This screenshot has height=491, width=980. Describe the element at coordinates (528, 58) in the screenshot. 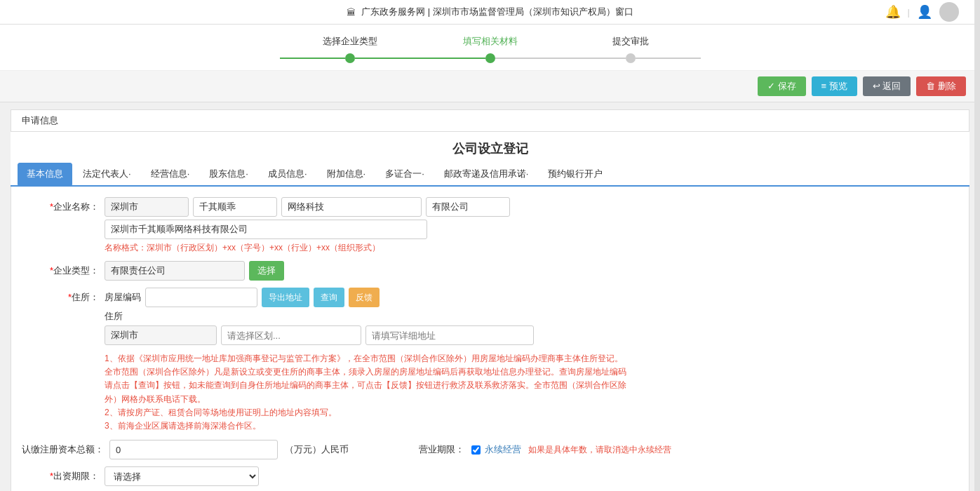

I see `step-2-right-line` at that location.